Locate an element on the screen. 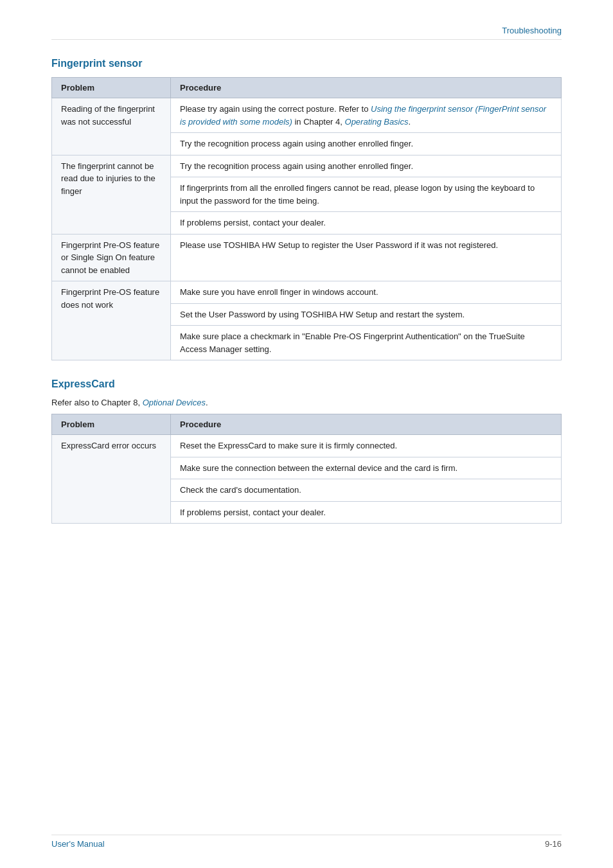 The image size is (613, 868). fingerprint-section-title: Fingerprint sensor is located at coordinates (306, 64).